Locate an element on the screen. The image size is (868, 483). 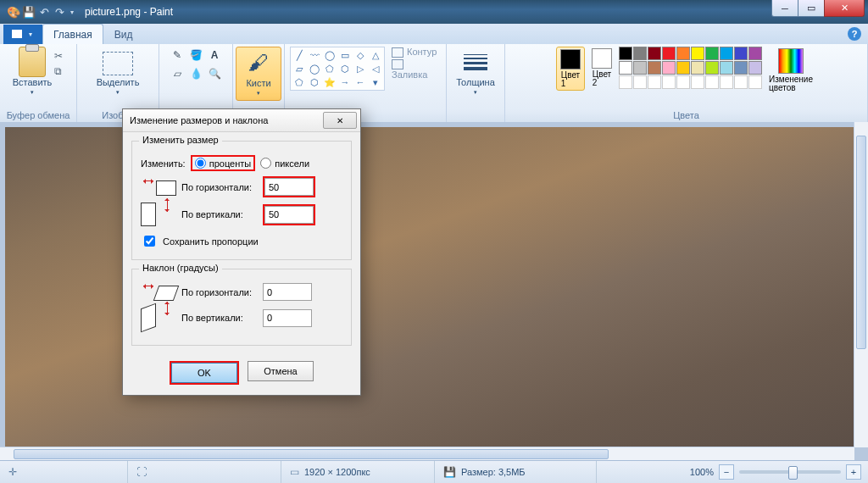
radio-pixels: пиксели is located at coordinates (285, 163).